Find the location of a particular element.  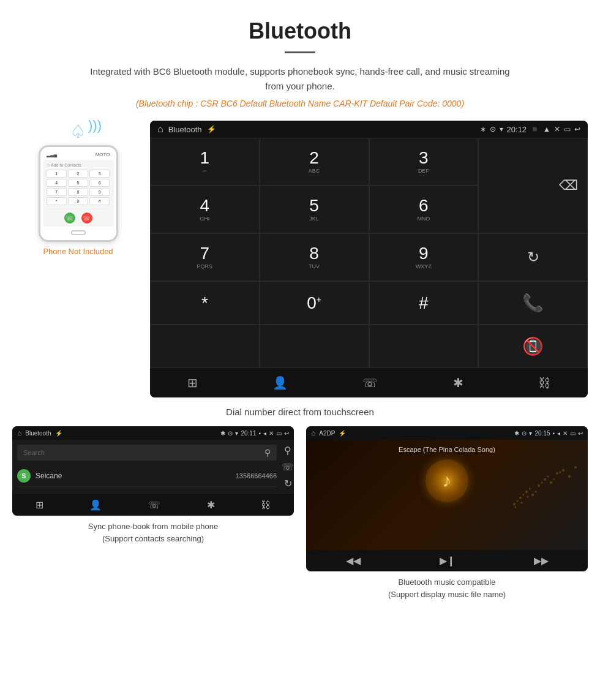

dial-key-8: 8 TUV is located at coordinates (315, 257).